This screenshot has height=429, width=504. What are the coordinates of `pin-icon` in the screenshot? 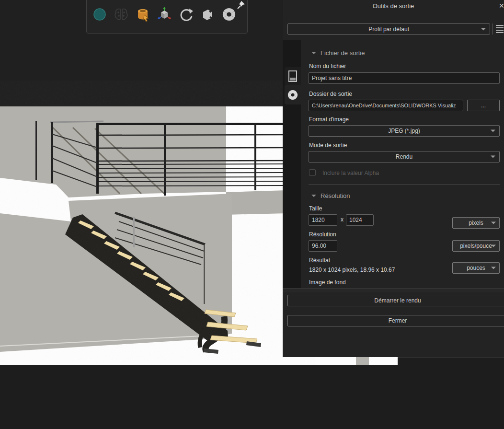 It's located at (241, 5).